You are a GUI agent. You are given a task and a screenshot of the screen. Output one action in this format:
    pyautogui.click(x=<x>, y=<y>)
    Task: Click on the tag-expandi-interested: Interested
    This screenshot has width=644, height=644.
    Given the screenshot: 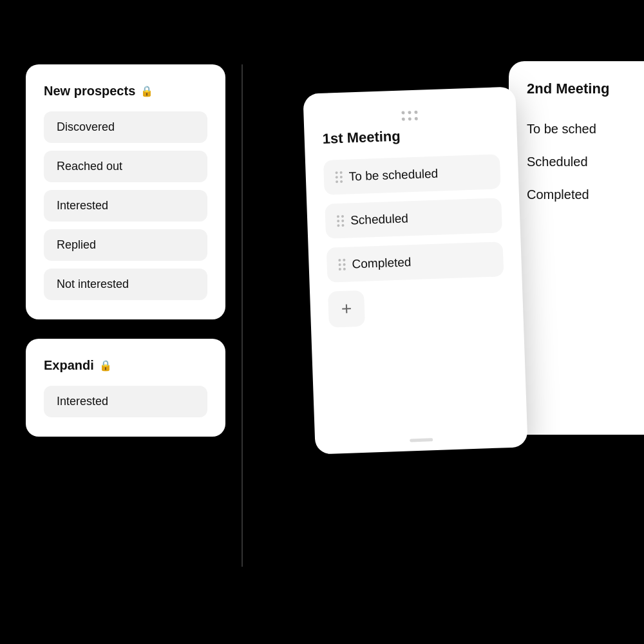 What is the action you would take?
    pyautogui.click(x=126, y=402)
    